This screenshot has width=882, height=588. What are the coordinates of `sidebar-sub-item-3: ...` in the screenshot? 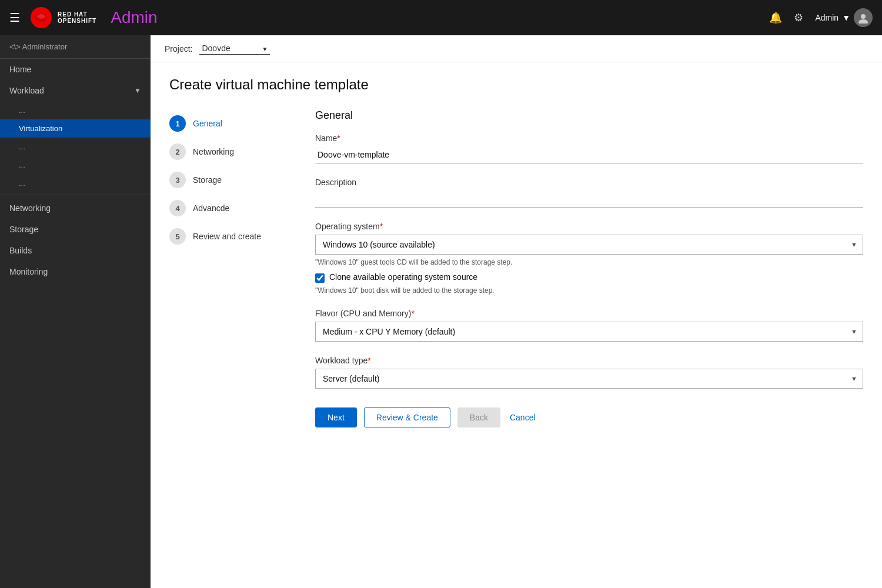 It's located at (75, 165).